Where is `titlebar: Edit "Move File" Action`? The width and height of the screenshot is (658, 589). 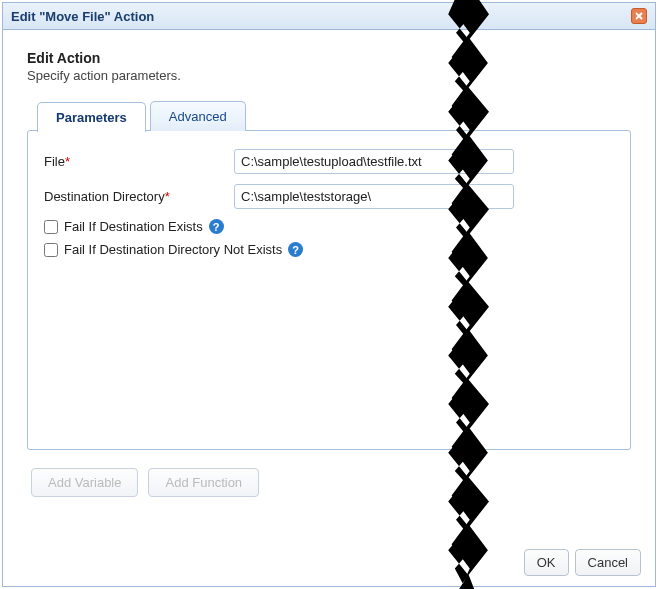 titlebar: Edit "Move File" Action is located at coordinates (329, 16).